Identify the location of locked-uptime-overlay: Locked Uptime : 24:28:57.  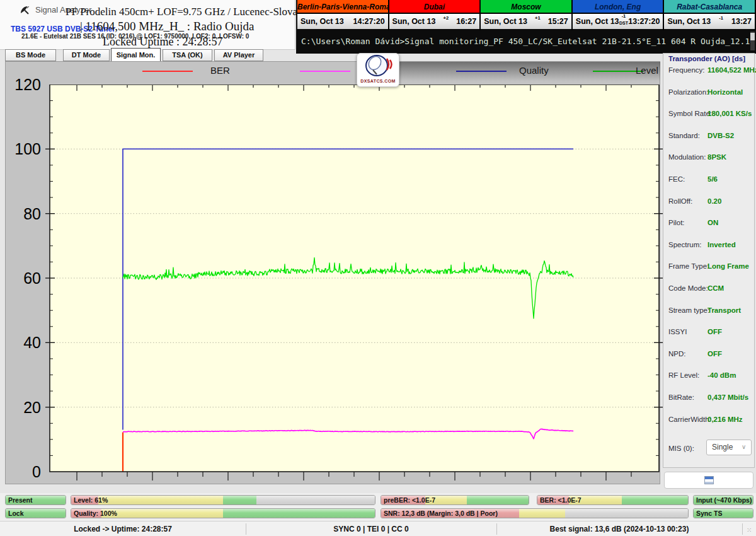
(163, 42).